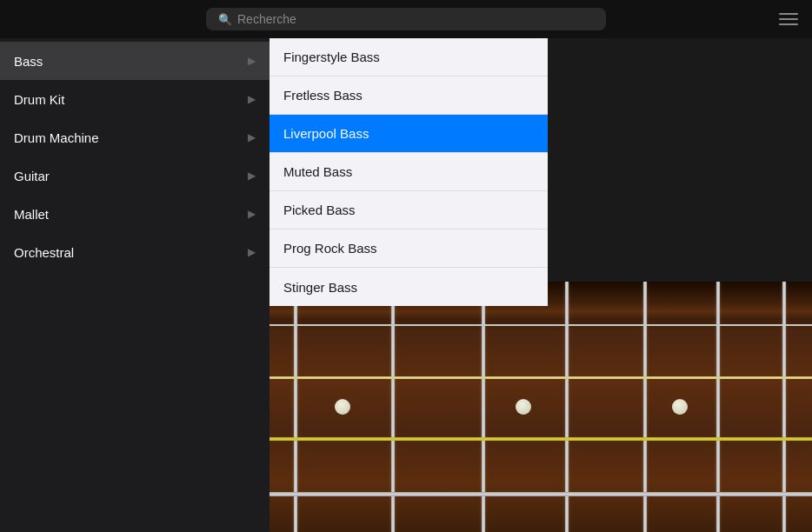 The image size is (812, 532). I want to click on chevron-right-icon-guitar: ▶, so click(252, 176).